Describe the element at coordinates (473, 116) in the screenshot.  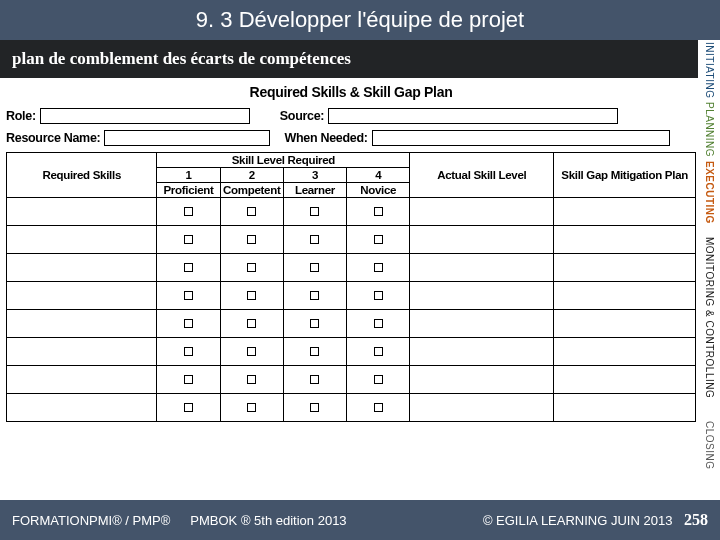
I see `source-input` at that location.